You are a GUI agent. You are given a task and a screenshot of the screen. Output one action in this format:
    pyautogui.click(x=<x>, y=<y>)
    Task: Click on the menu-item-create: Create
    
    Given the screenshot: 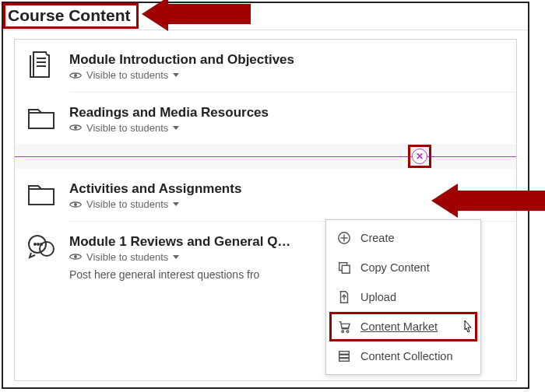 What is the action you would take?
    pyautogui.click(x=403, y=238)
    